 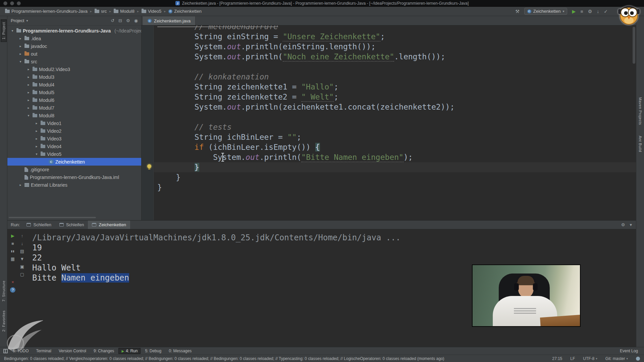 I want to click on tree-item-external-libraries: ▸External Libraries, so click(x=74, y=185).